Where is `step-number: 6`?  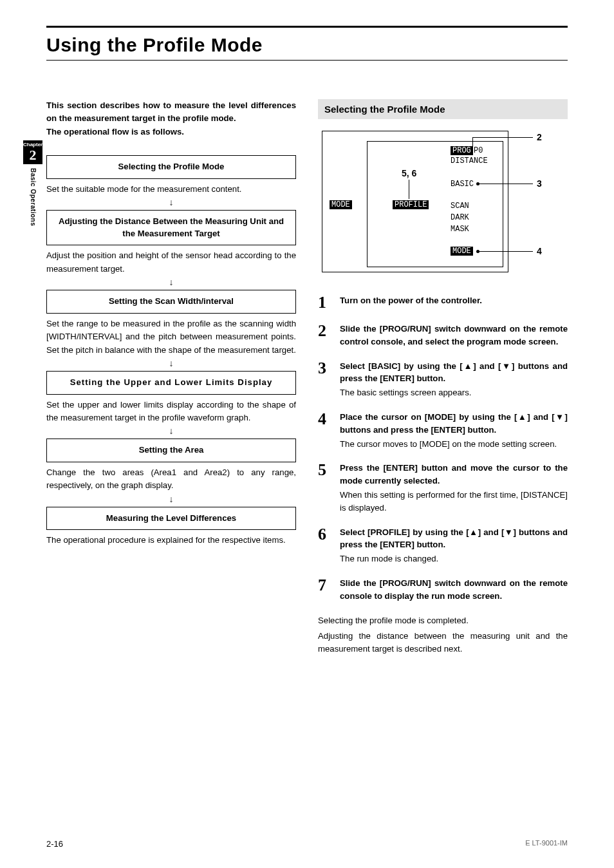 step-number: 6 is located at coordinates (324, 546).